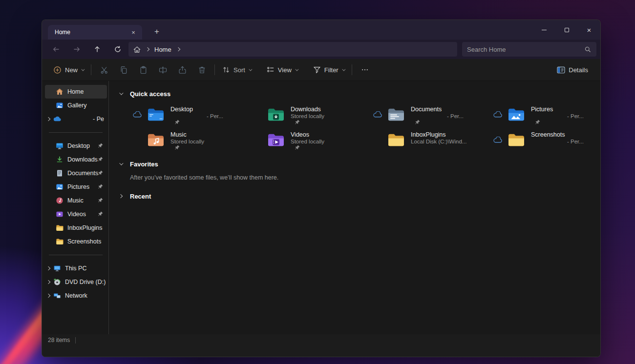 Image resolution: width=635 pixels, height=364 pixels. What do you see at coordinates (276, 140) in the screenshot?
I see `videos-folder-icon` at bounding box center [276, 140].